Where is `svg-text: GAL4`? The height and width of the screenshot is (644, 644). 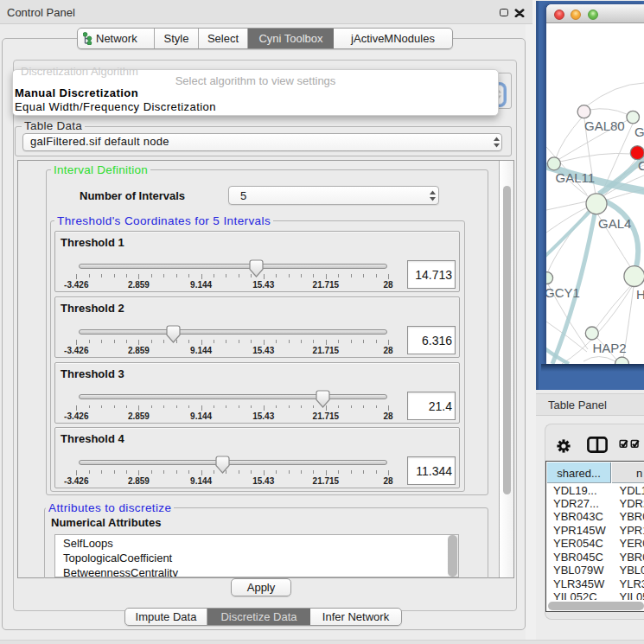
svg-text: GAL4 is located at coordinates (615, 223).